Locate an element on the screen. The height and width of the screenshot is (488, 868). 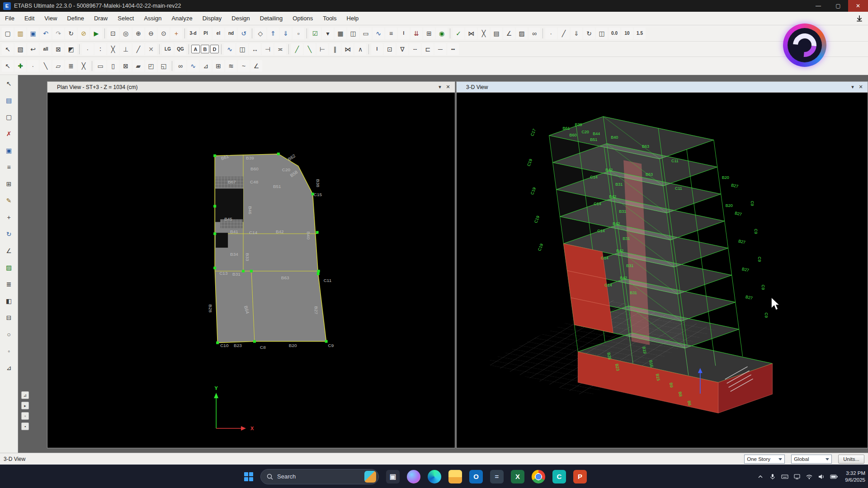
draw-joint-icon: ∙ is located at coordinates (33, 66).